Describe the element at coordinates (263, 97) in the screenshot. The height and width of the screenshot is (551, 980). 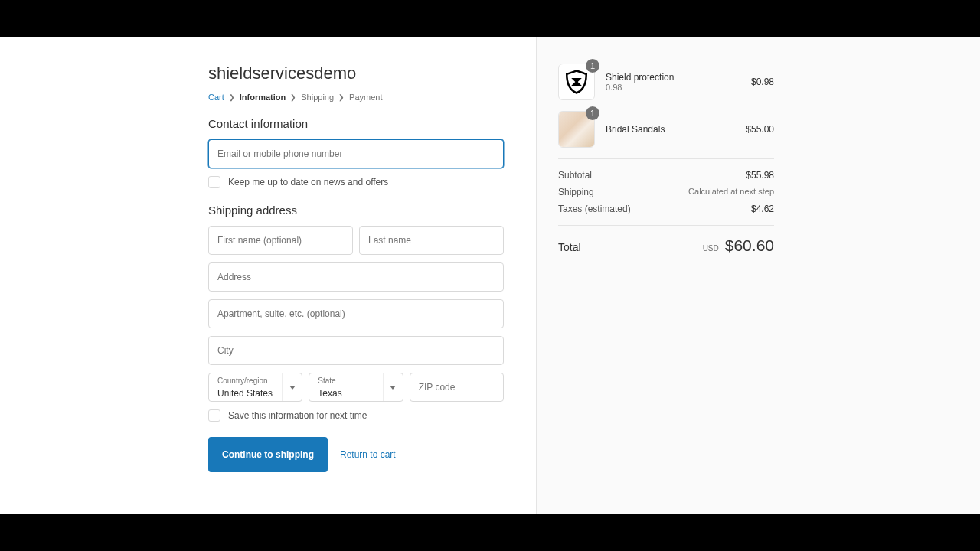
I see `breadcrumb-information: Information` at that location.